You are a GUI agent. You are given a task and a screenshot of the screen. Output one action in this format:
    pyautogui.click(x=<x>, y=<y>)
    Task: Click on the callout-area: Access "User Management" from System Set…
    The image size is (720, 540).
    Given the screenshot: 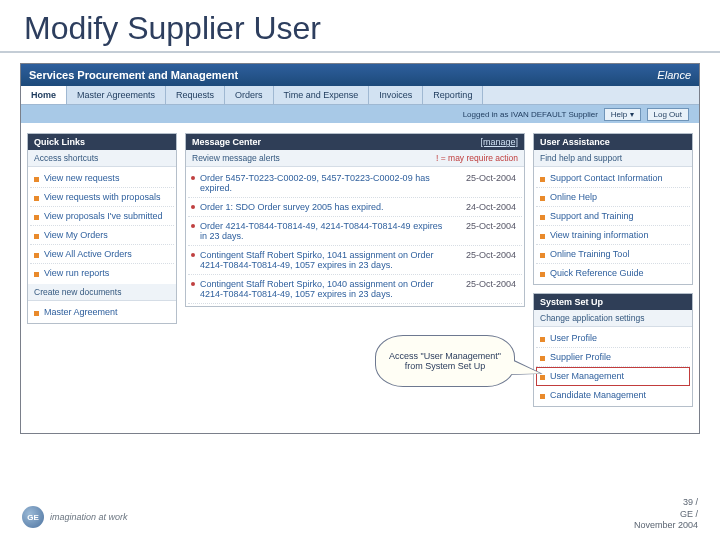 What is the action you would take?
    pyautogui.click(x=355, y=360)
    